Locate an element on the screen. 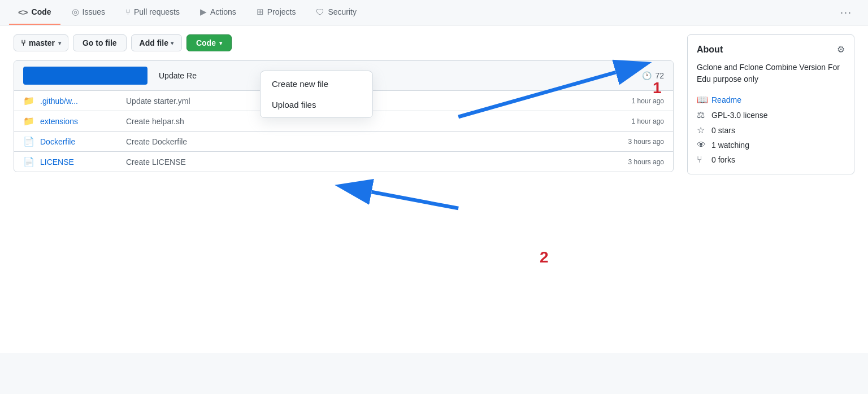  tab-pull-requests: ⑂ Pull requests is located at coordinates (153, 12).